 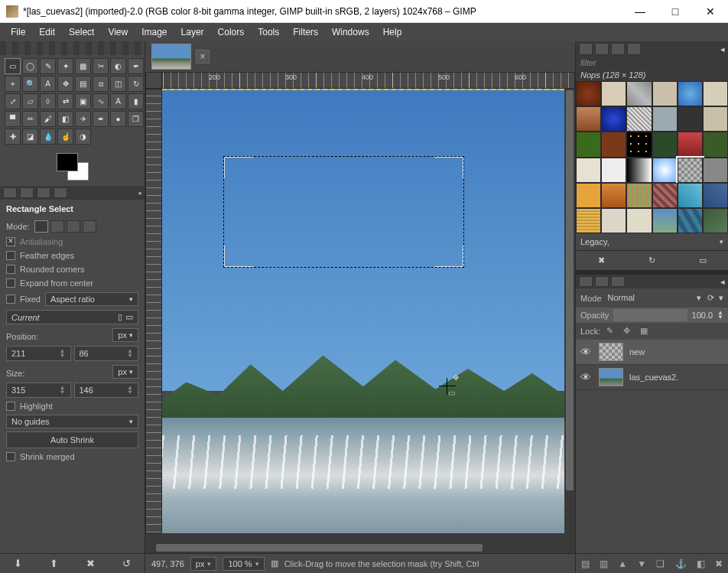 What do you see at coordinates (47, 101) in the screenshot?
I see `perspective-tool: ◊` at bounding box center [47, 101].